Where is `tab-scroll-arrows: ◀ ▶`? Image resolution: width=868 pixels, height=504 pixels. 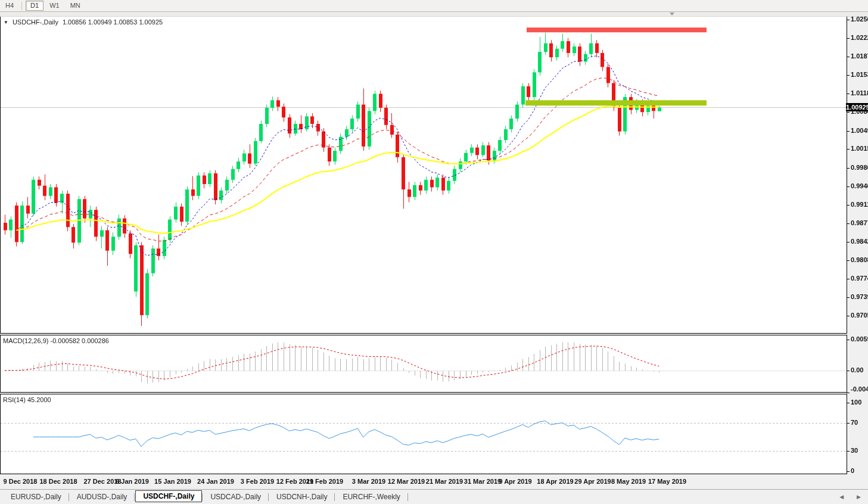 tab-scroll-arrows: ◀ ▶ is located at coordinates (850, 497).